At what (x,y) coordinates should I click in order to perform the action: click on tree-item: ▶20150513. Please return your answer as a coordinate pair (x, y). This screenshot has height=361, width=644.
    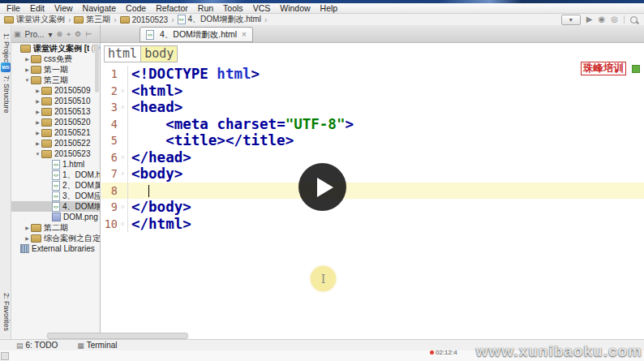
    Looking at the image, I should click on (55, 112).